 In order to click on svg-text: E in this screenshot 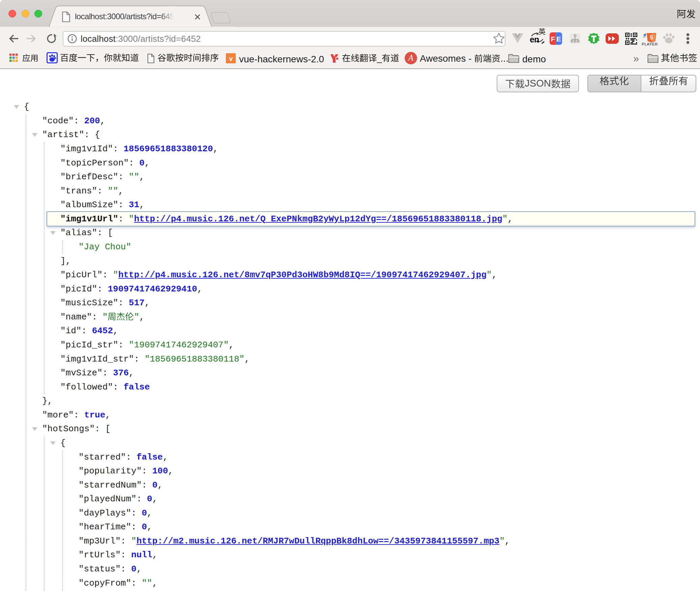, I will do `click(559, 39)`.